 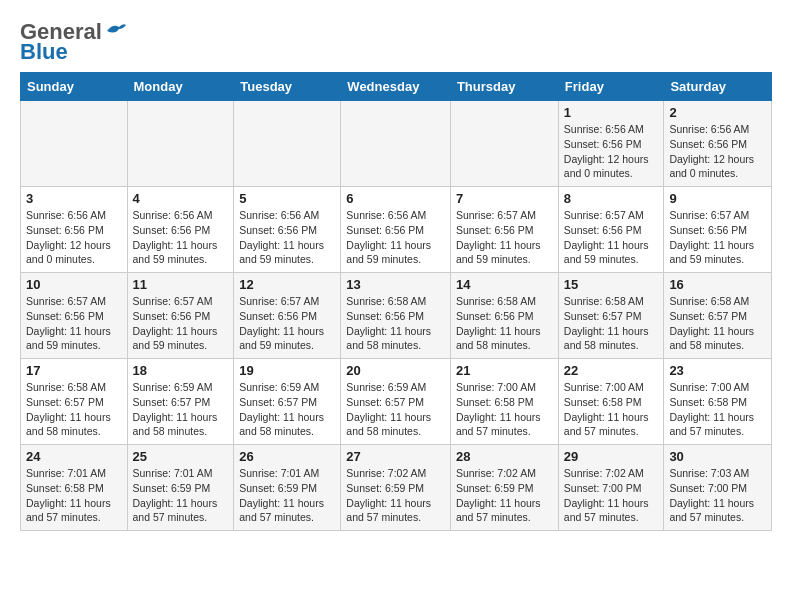 What do you see at coordinates (396, 488) in the screenshot?
I see `calendar-week-row: 24Sunrise: 7:01 AMSunset: 6:58 PMDayligh…` at bounding box center [396, 488].